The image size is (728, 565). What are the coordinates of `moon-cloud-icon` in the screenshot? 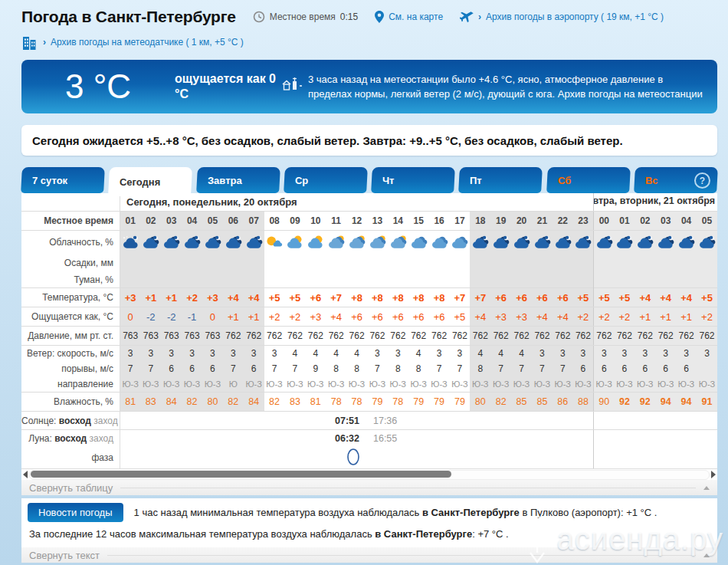 It's located at (130, 242).